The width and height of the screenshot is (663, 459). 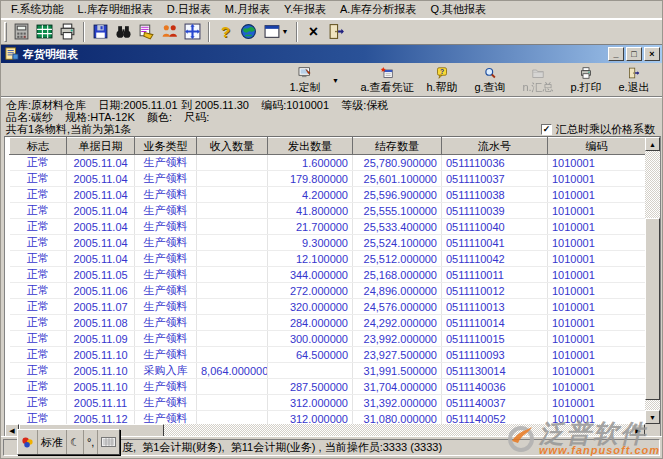 What do you see at coordinates (606, 130) in the screenshot?
I see `price-factor-checkbox-label: 汇总时乘以价格系数` at bounding box center [606, 130].